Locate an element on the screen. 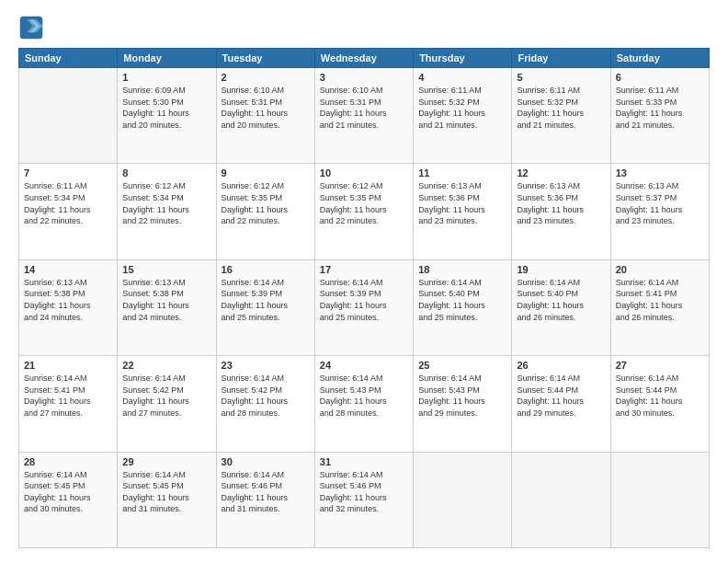 Image resolution: width=728 pixels, height=563 pixels. calendar-cell: 29Sunrise: 6:14 AM Sunset: 5:45 PM Dayli… is located at coordinates (167, 500).